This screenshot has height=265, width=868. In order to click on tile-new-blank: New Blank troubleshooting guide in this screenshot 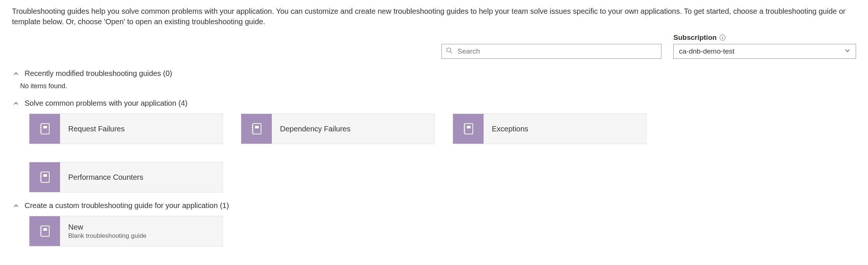, I will do `click(126, 231)`.